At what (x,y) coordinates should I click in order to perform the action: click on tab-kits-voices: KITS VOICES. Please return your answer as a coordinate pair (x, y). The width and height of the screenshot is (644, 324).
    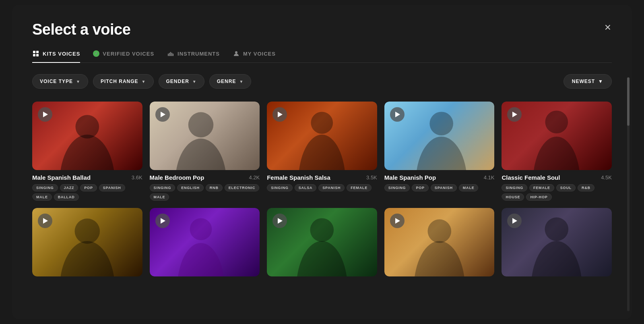
    Looking at the image, I should click on (56, 56).